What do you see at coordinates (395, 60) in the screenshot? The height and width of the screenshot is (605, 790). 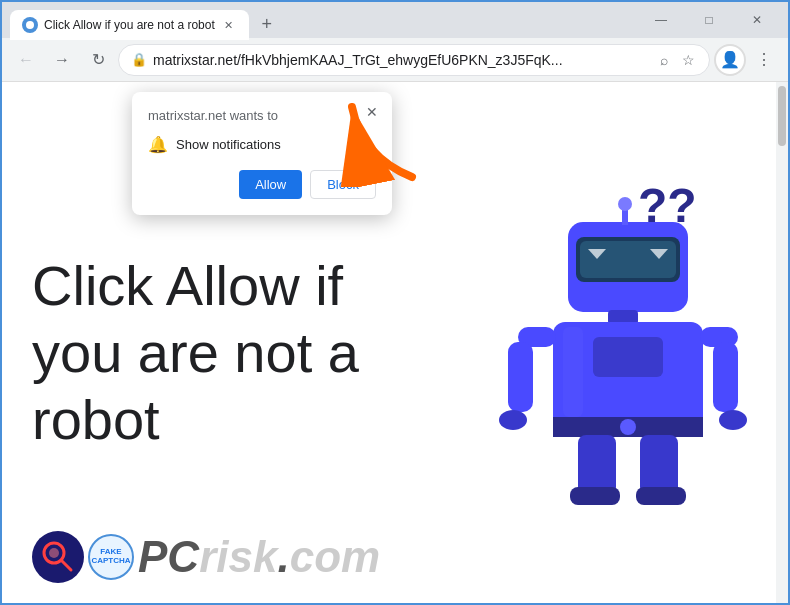 I see `toolbar: ← → ↻ 🔒 matrixstar.net/fHkVbhjemKAAJ_TrG…` at bounding box center [395, 60].